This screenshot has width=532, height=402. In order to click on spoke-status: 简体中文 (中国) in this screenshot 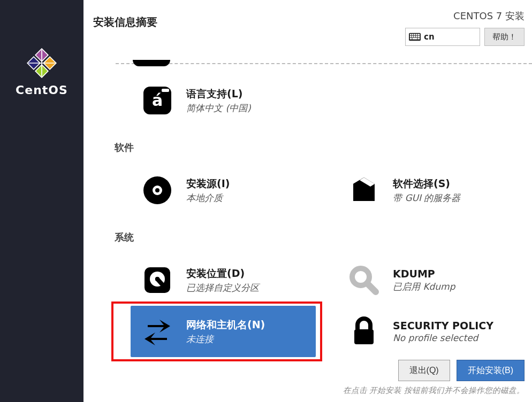, I will do `click(218, 108)`.